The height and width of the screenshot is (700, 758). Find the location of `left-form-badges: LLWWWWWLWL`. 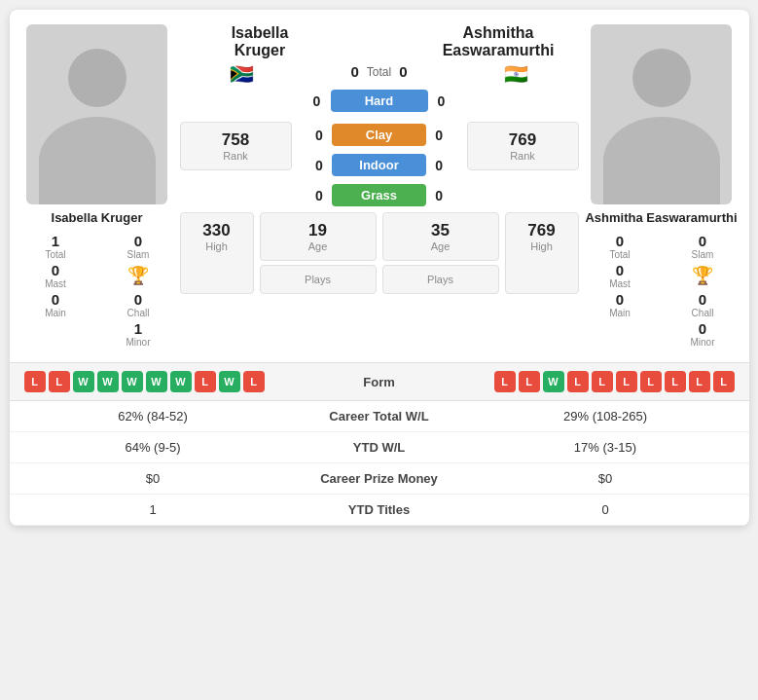

left-form-badges: LLWWWWWLWL is located at coordinates (144, 382).